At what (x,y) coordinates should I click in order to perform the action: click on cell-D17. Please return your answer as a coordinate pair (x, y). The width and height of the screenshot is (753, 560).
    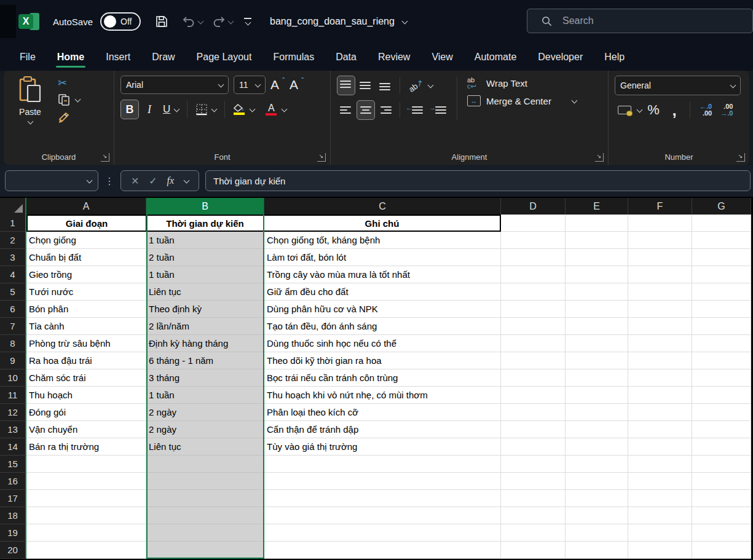
    Looking at the image, I should click on (534, 499).